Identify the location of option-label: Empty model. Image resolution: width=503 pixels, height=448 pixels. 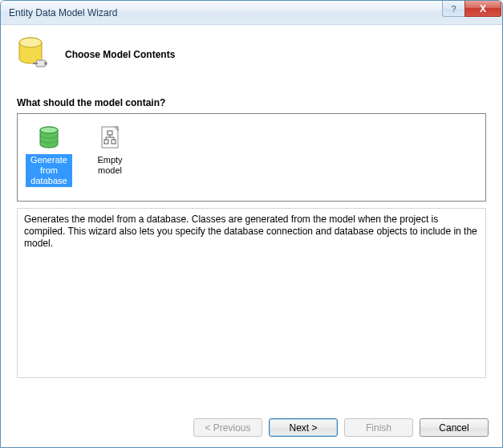
(110, 165).